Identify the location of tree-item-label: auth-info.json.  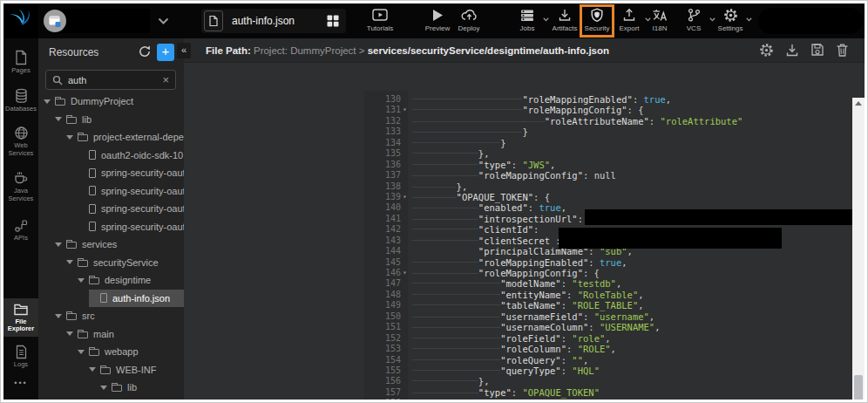
(141, 298).